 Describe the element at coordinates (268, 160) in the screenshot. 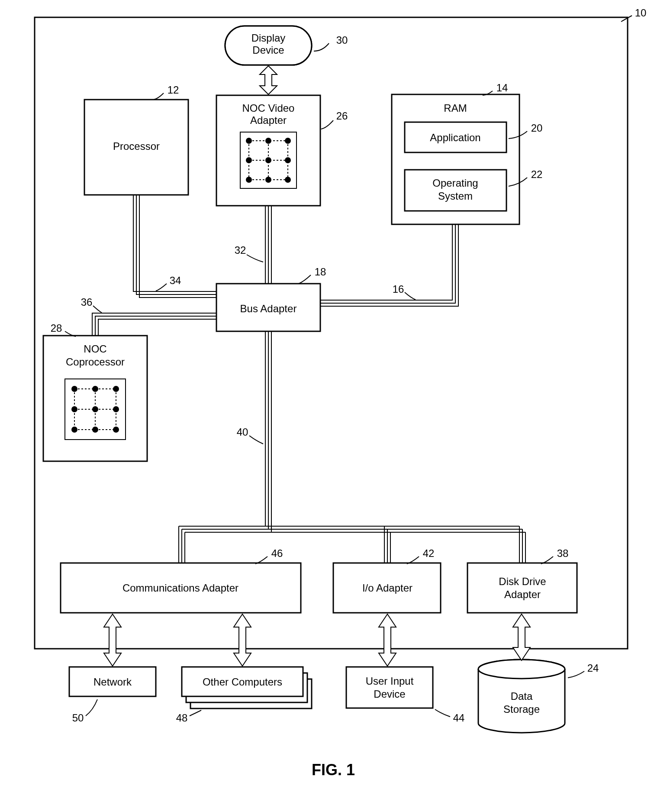

I see `noc-grid-video` at that location.